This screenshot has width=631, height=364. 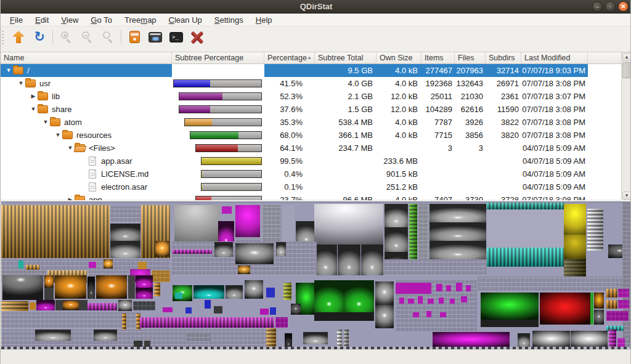 I want to click on scroll-up-icon: ▲, so click(x=627, y=57).